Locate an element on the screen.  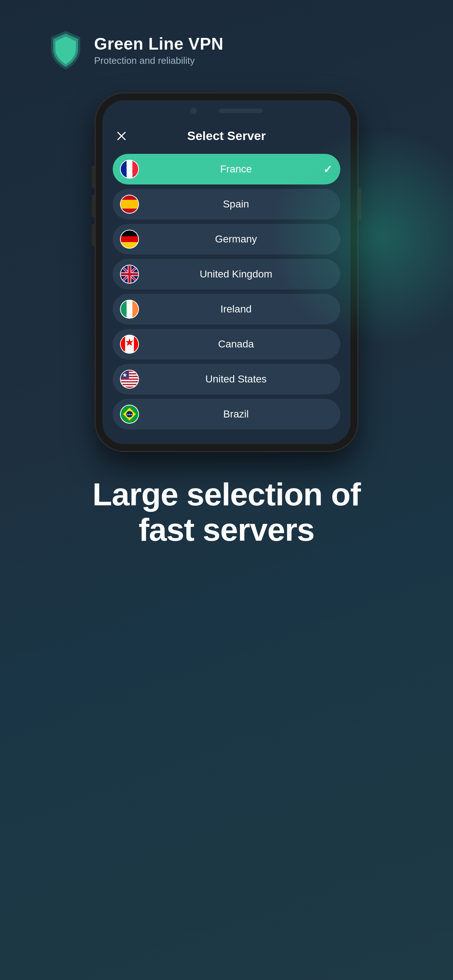
server-list: France ✓ Spain is located at coordinates (226, 291).